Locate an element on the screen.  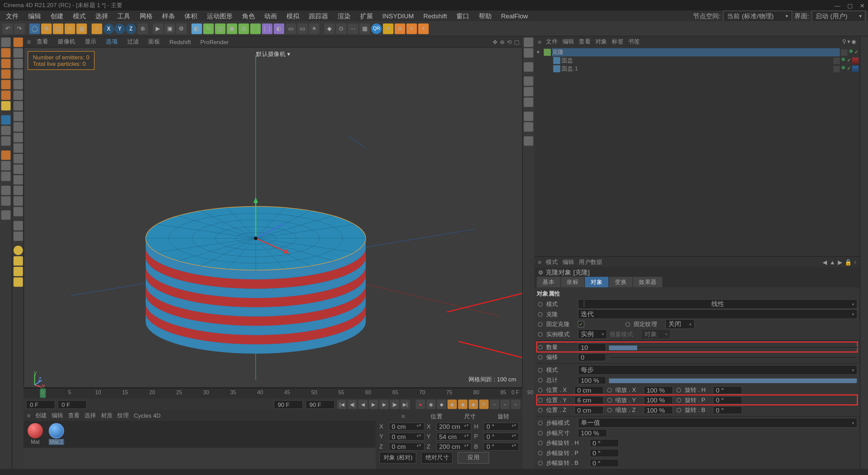
vp-menu-display: 显示 is located at coordinates (91, 42).